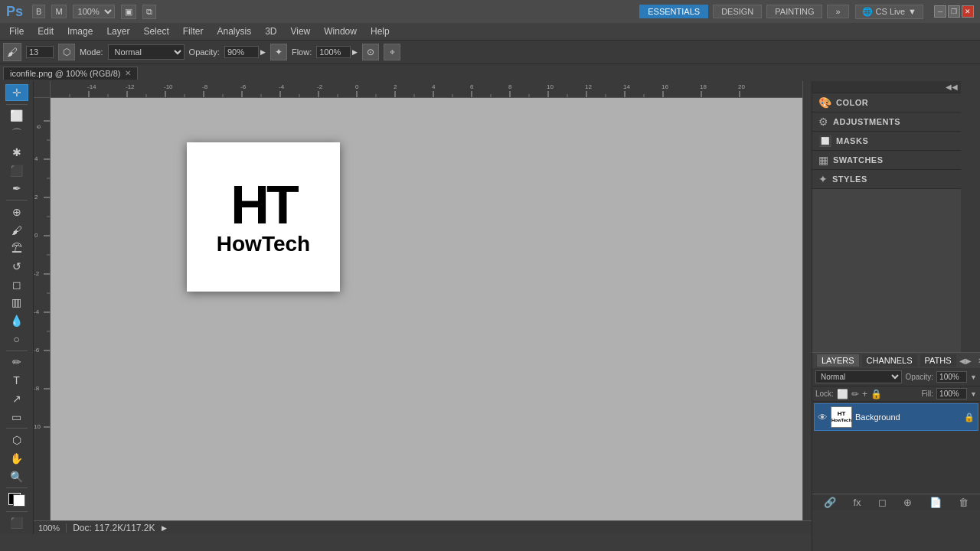 This screenshot has width=980, height=551. What do you see at coordinates (40, 52) in the screenshot?
I see `brush-size-input: 13` at bounding box center [40, 52].